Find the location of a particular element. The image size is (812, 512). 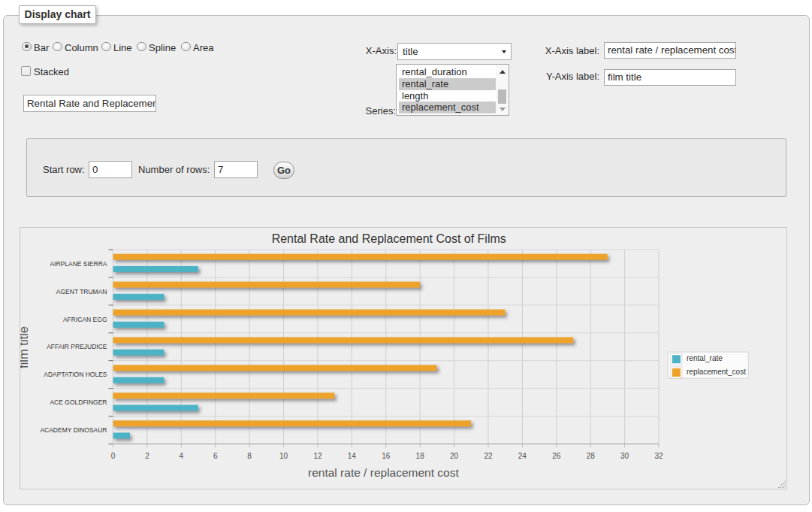

svg-text: 30 is located at coordinates (625, 456).